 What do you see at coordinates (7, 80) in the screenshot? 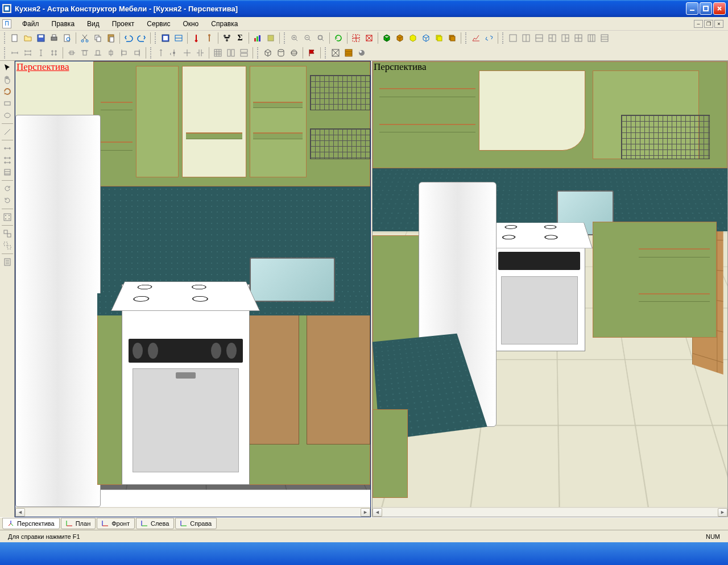
I see `hand-tool-button` at bounding box center [7, 80].